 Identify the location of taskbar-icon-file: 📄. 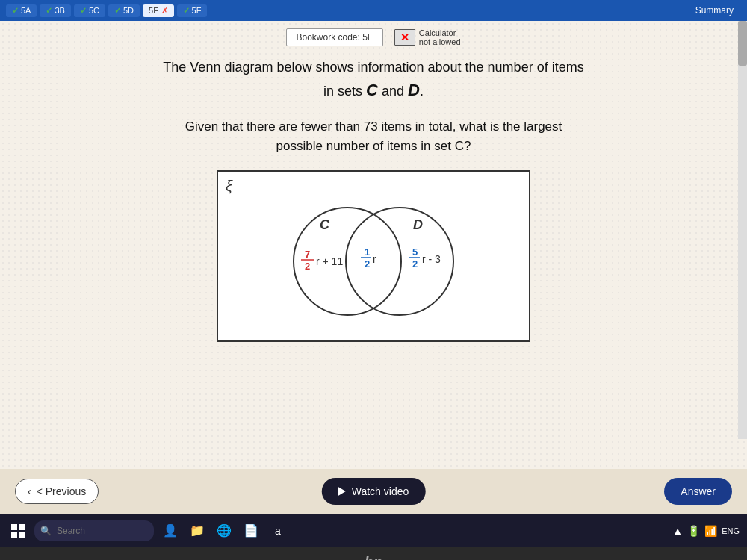
(251, 530).